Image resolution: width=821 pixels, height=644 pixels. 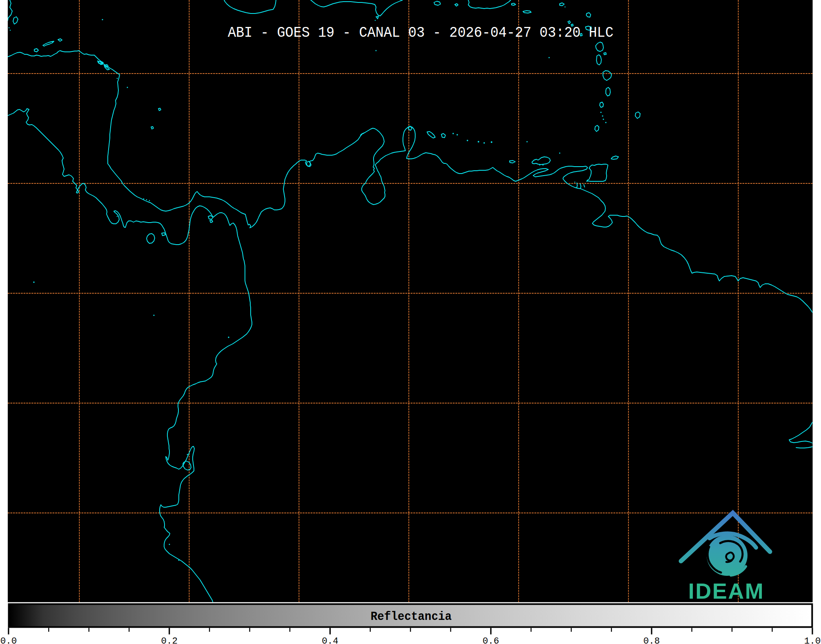 I want to click on svg-text: 0.8, so click(x=652, y=640).